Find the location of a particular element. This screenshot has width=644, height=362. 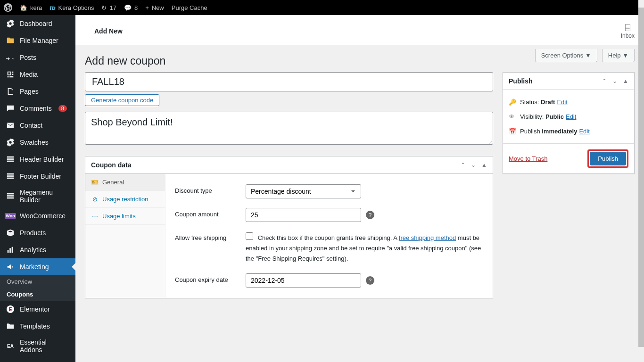

submenu-item-overview: Overview is located at coordinates (38, 282).